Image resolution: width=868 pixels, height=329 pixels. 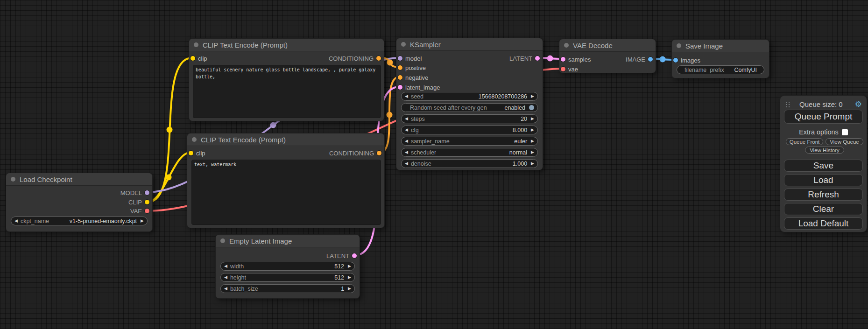 What do you see at coordinates (607, 56) in the screenshot?
I see `node-vae-decode: VAE Decode samples IMAGE vae` at bounding box center [607, 56].